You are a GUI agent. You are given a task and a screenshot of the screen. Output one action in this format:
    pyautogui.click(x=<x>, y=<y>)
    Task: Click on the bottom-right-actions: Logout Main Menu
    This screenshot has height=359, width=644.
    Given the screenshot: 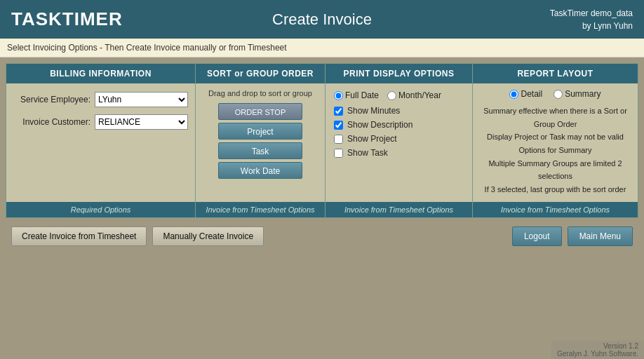 What is the action you would take?
    pyautogui.click(x=572, y=236)
    